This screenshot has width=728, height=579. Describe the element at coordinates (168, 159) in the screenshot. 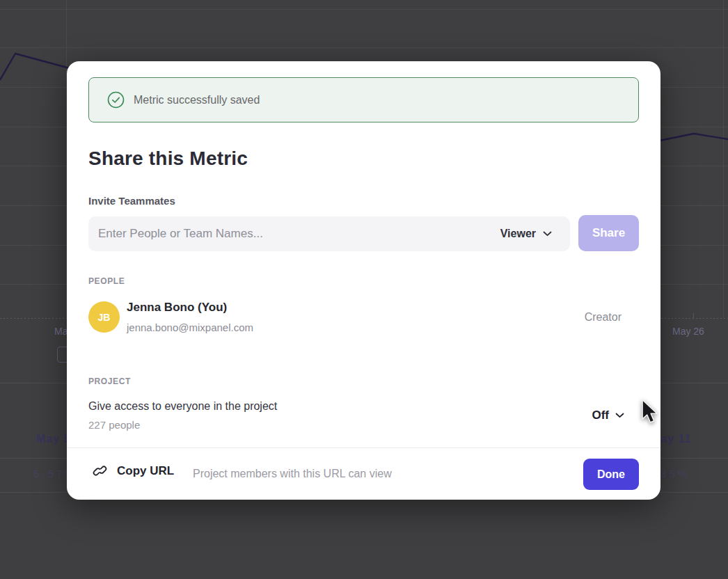

I see `dialog-title: Share this Metric` at that location.